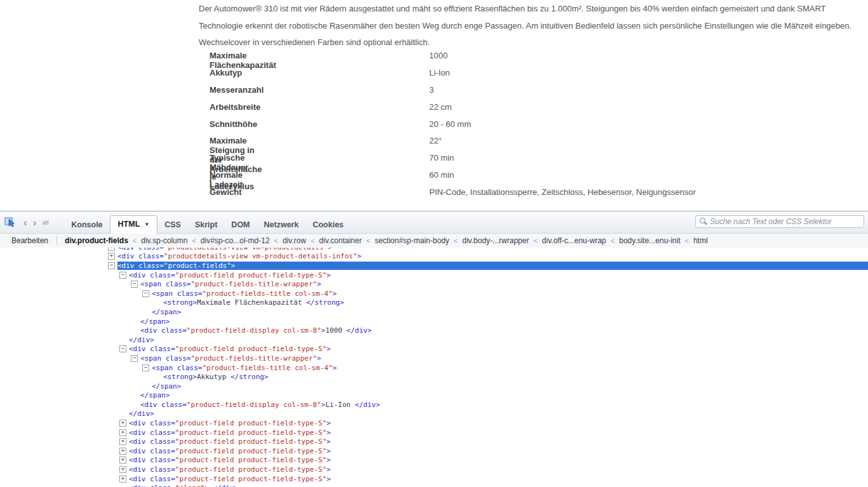 This screenshot has height=487, width=868. Describe the element at coordinates (411, 241) in the screenshot. I see `breadcrumb-item: section#sp-main-body` at that location.